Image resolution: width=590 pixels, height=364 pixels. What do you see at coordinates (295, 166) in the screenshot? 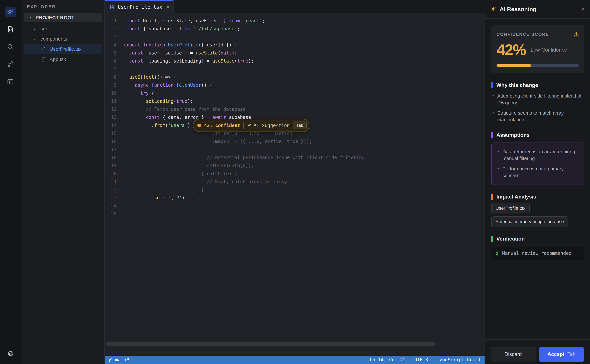
I see `code-line: 19 setUser(data[0]);` at bounding box center [295, 166].